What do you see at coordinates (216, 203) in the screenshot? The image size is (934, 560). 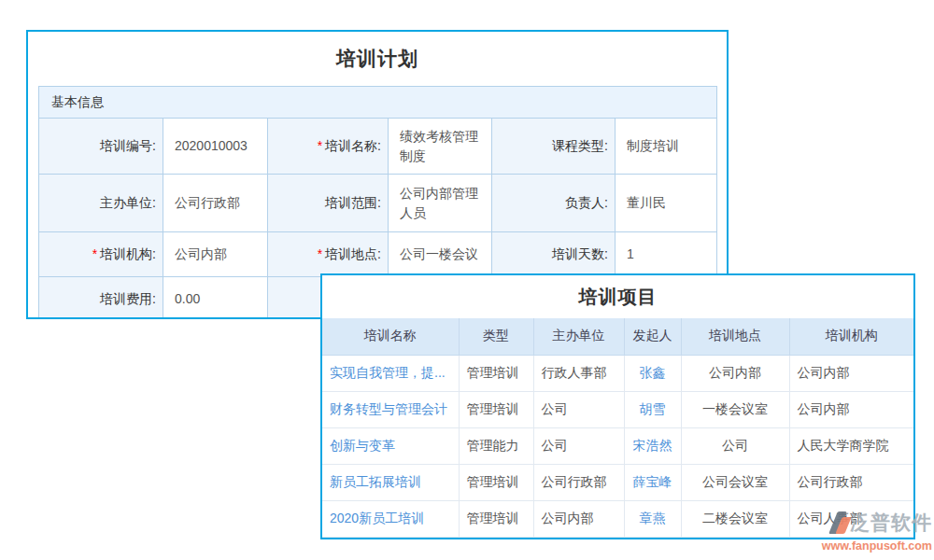 I see `field-value: 公司行政部` at bounding box center [216, 203].